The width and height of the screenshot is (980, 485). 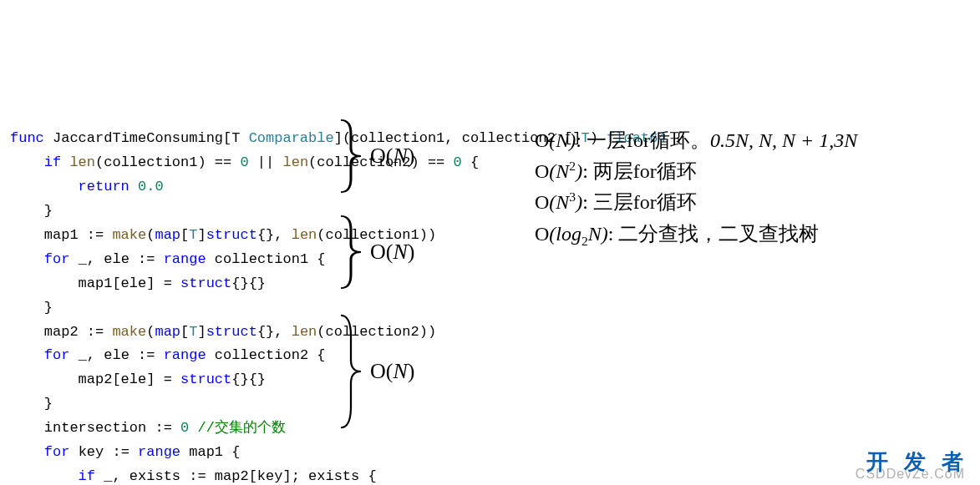 What do you see at coordinates (696, 202) in the screenshot?
I see `note-row-3: O(N3): 三层for循环` at bounding box center [696, 202].